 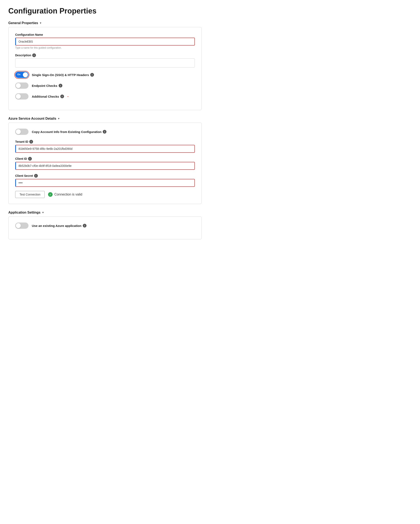 I want to click on sso-toggle-row: On Single Sign-On (SSO) & HTTP Headers i, so click(x=105, y=75).